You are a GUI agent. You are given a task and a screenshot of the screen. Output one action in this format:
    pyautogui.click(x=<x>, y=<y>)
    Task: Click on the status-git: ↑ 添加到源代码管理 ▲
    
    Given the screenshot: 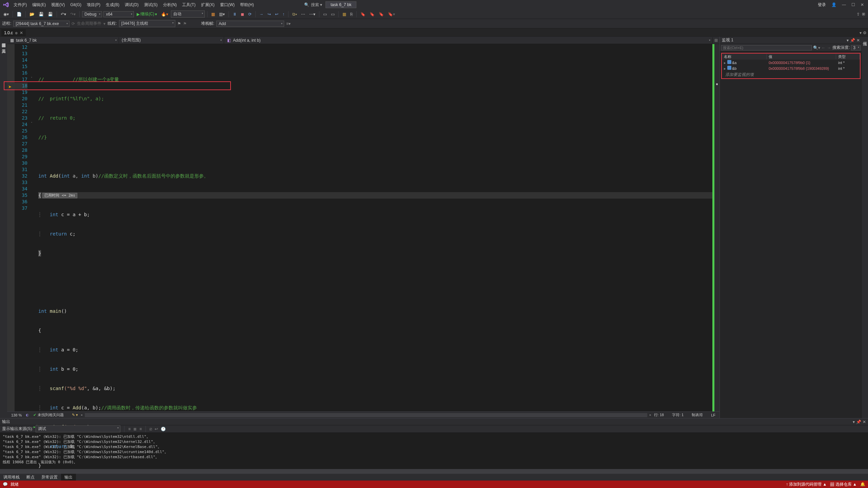 What is the action you would take?
    pyautogui.click(x=806, y=485)
    